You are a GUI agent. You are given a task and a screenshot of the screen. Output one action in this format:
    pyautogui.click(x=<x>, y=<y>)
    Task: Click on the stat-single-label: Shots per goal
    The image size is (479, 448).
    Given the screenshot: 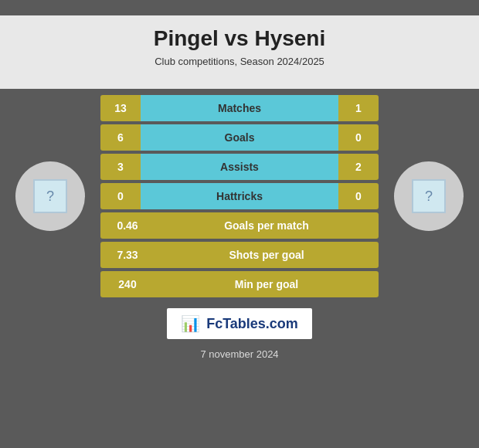 What is the action you would take?
    pyautogui.click(x=267, y=255)
    